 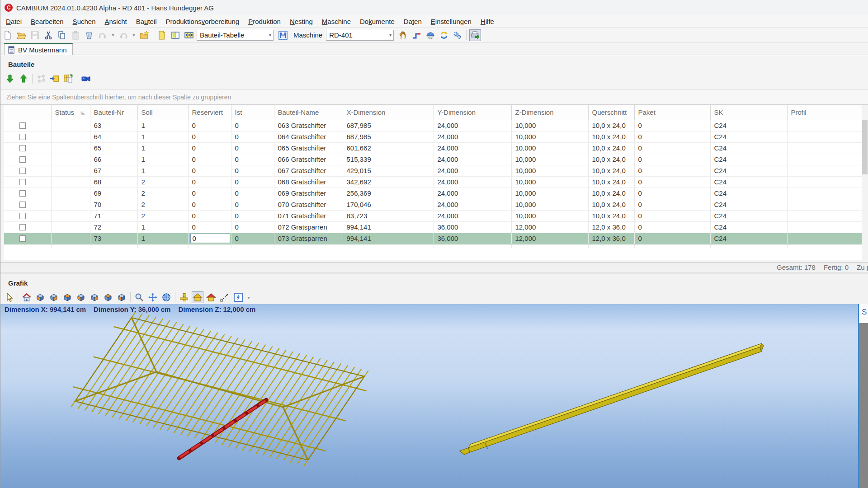 I want to click on view-cube-3-button, so click(x=67, y=297).